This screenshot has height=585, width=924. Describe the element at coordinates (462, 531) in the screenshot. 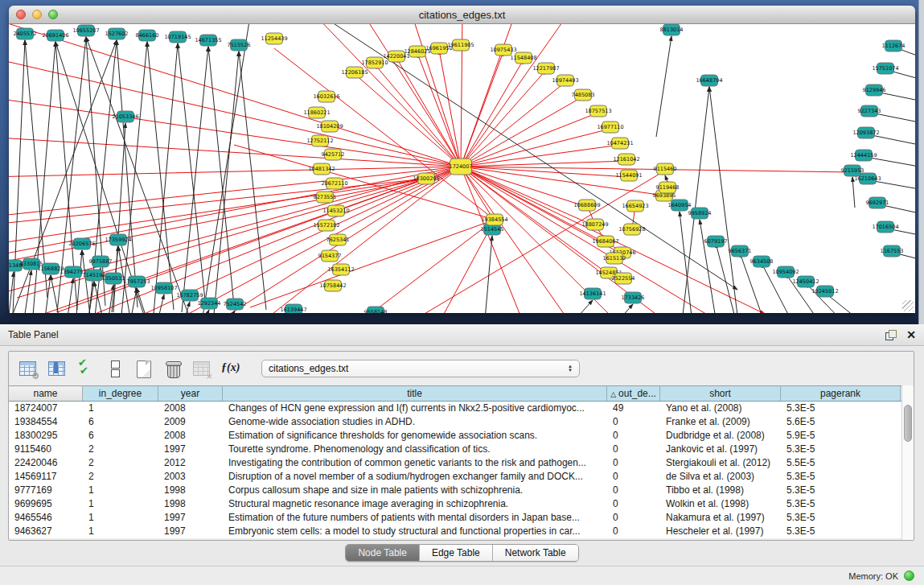

I see `table-row: 946362711997Embryonic stem cells: a mode…` at that location.